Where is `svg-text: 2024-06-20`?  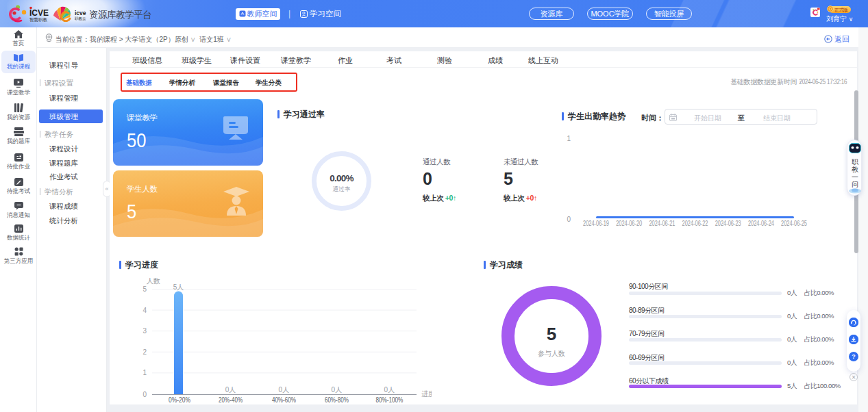
svg-text: 2024-06-20 is located at coordinates (629, 223).